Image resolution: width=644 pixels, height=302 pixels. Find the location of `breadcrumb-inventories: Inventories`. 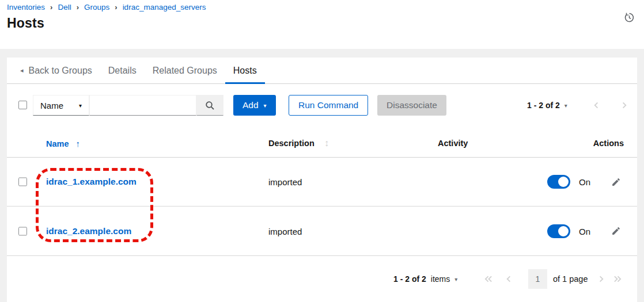

breadcrumb-inventories: Inventories is located at coordinates (26, 7).